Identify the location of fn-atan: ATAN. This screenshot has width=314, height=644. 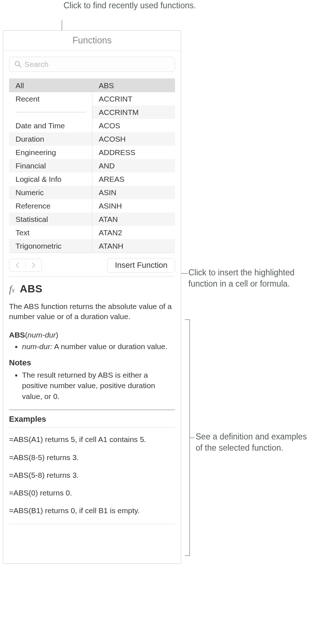
(134, 219).